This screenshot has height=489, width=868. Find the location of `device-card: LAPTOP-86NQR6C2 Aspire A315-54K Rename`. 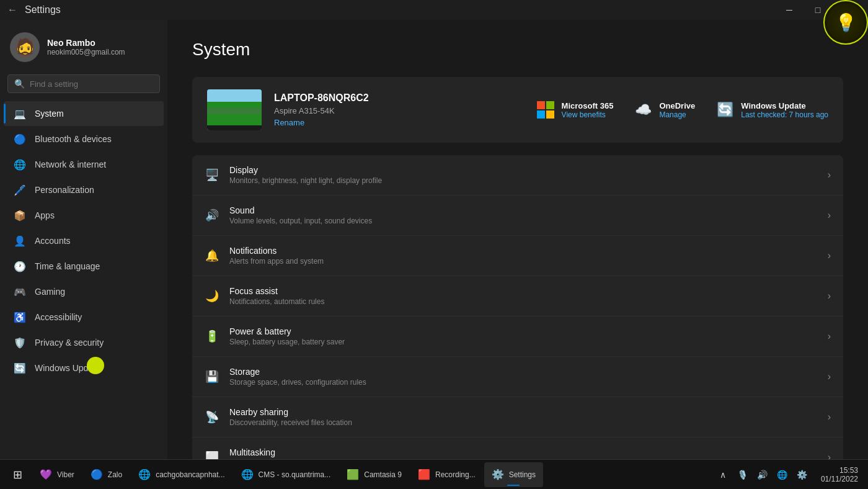

device-card: LAPTOP-86NQR6C2 Aspire A315-54K Rename is located at coordinates (518, 110).